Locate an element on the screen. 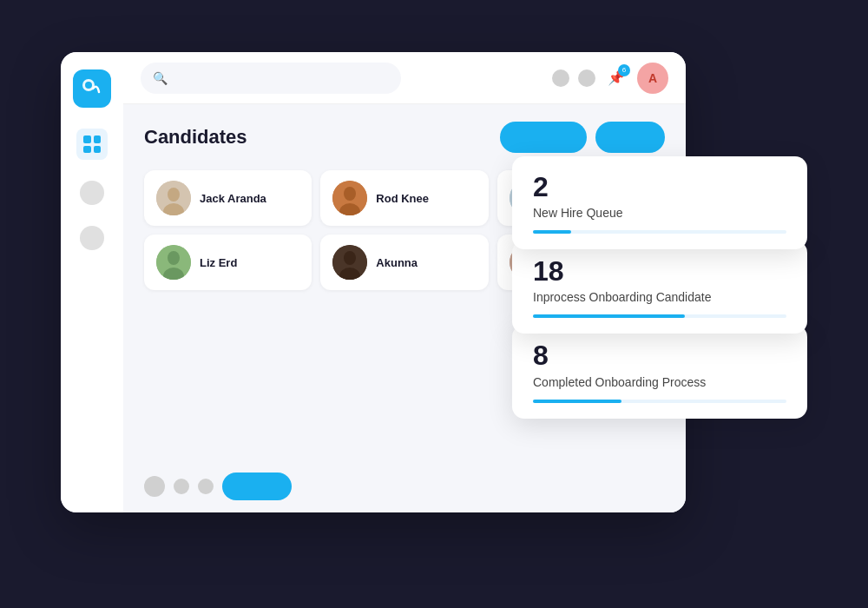  page-title: Candidates is located at coordinates (196, 137).